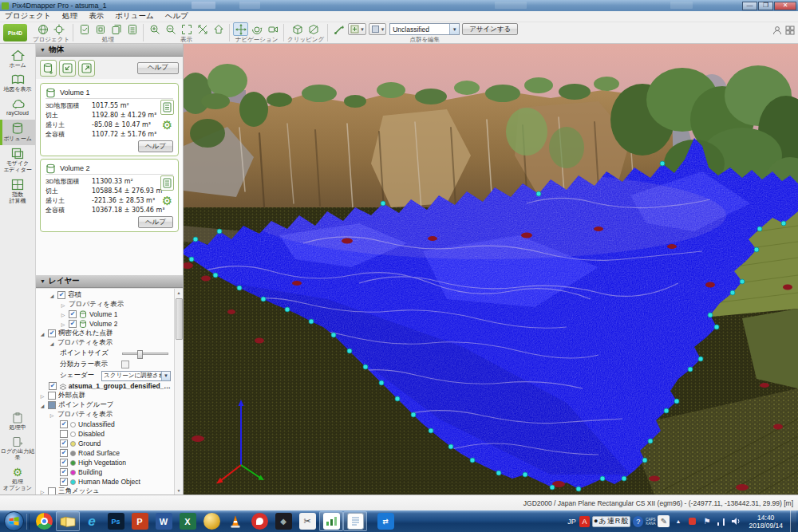  I want to click on volume-speaker-icon, so click(736, 522).